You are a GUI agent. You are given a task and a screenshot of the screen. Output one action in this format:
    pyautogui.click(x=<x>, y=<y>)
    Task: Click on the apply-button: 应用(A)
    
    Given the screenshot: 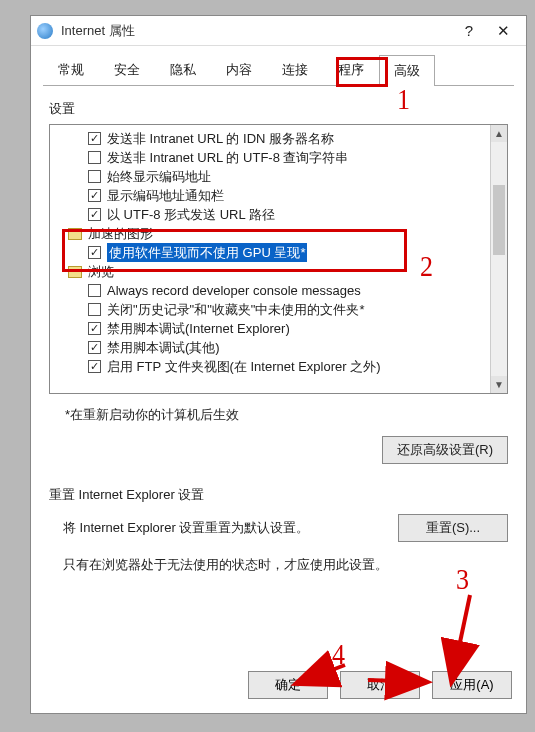 What is the action you would take?
    pyautogui.click(x=472, y=685)
    